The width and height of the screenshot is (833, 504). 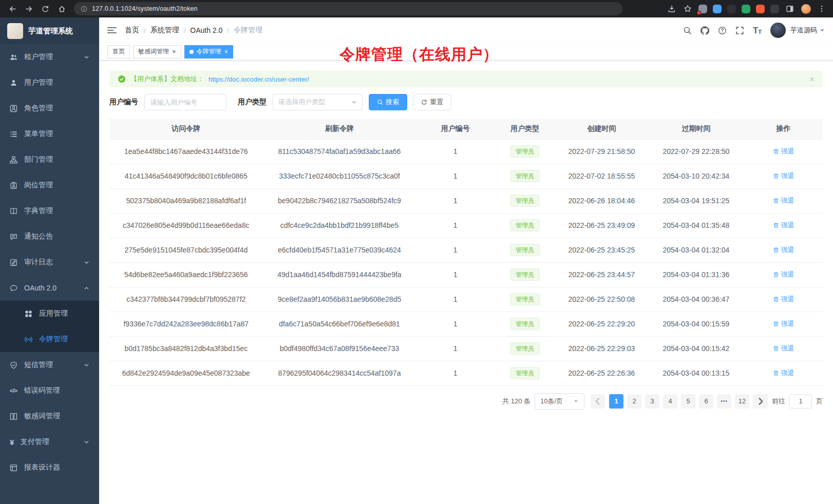 I want to click on sidebar-subitem-label: 令牌管理, so click(x=64, y=339).